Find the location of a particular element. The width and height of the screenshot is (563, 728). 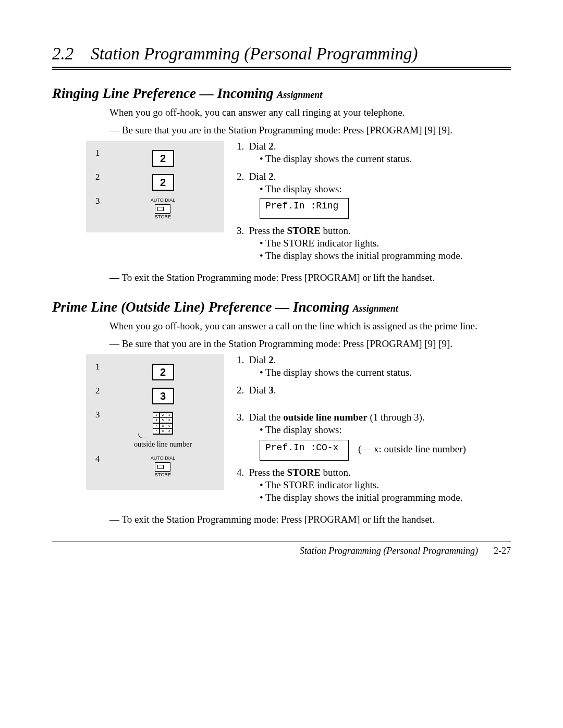

subsection-title: Ringing Line Preference — Incoming Assig… is located at coordinates (282, 94).